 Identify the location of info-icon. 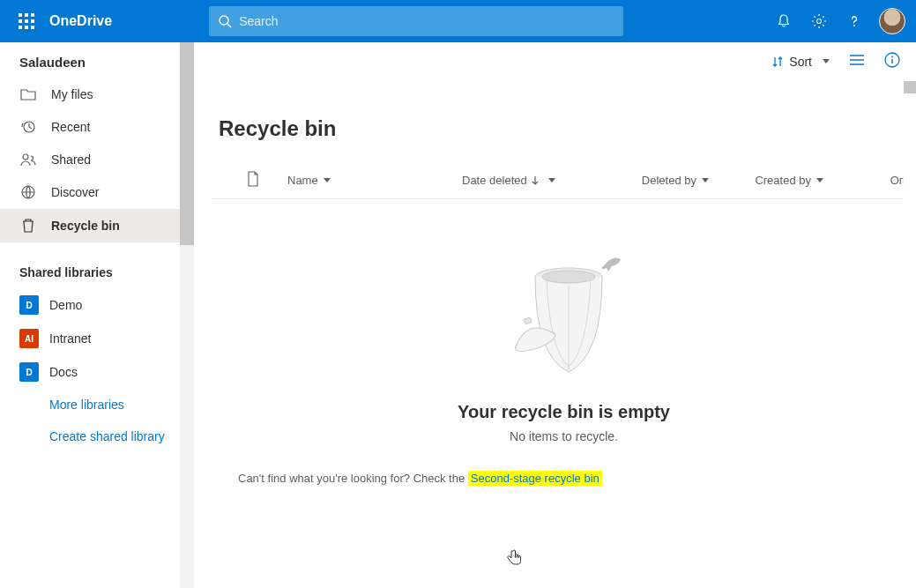
(892, 60).